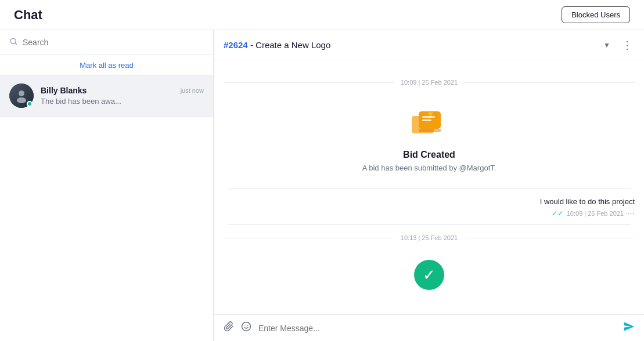 The height and width of the screenshot is (341, 644). What do you see at coordinates (595, 213) in the screenshot?
I see `message-timestamp: 10:09 | 25 Feb 2021` at bounding box center [595, 213].